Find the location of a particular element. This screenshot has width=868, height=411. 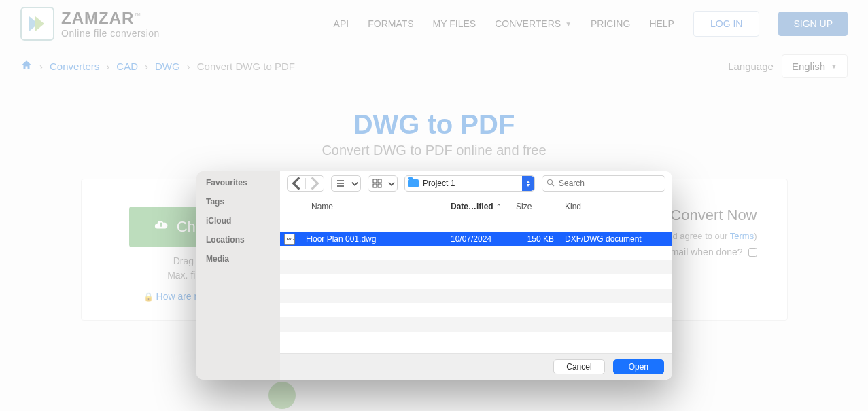

view-menu-button is located at coordinates (355, 183).